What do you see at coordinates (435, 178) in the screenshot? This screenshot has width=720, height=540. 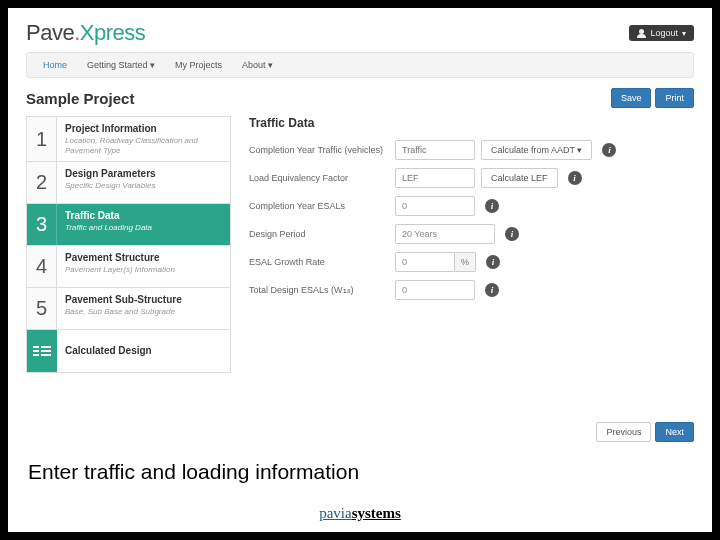 I see `input-lef` at bounding box center [435, 178].